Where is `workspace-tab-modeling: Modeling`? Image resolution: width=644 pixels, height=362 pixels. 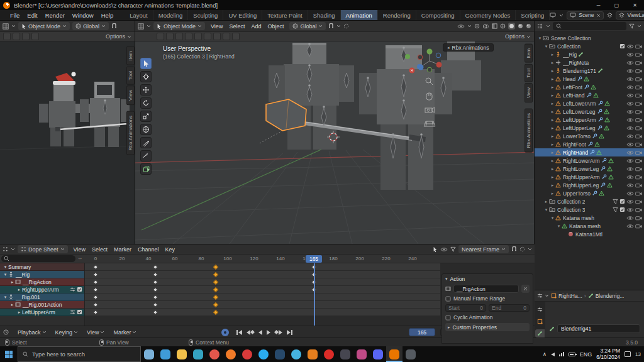 workspace-tab-modeling: Modeling is located at coordinates (171, 15).